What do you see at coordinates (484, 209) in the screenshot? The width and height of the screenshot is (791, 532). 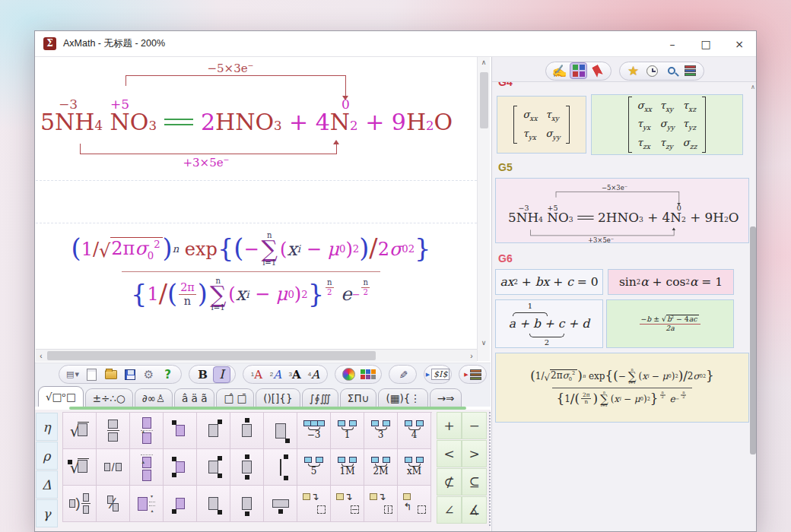 I see `editor-vertical-scrollbar: ∧ ∨` at bounding box center [484, 209].